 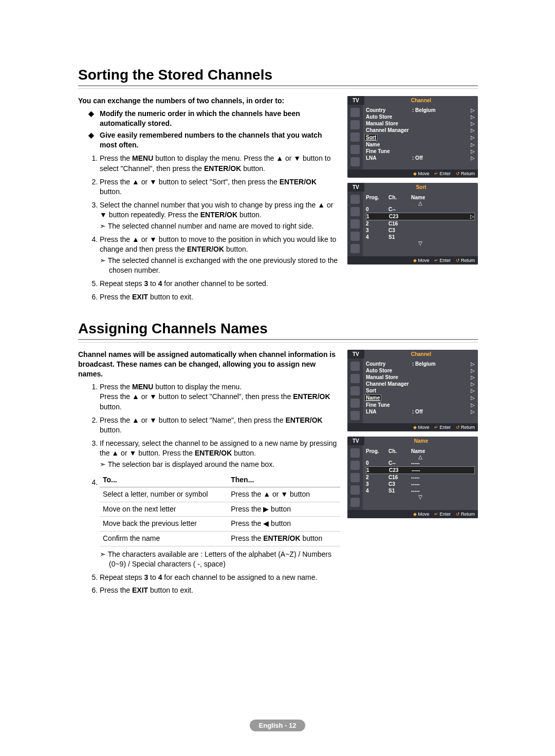 I want to click on heading-sorting: Sorting the Stored Channels, so click(x=278, y=75).